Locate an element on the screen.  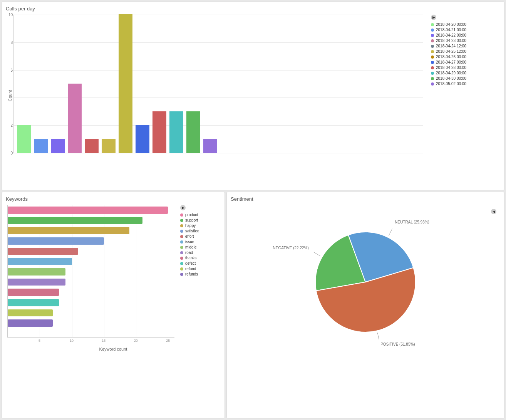
kw-bars-area is located at coordinates (91, 271).